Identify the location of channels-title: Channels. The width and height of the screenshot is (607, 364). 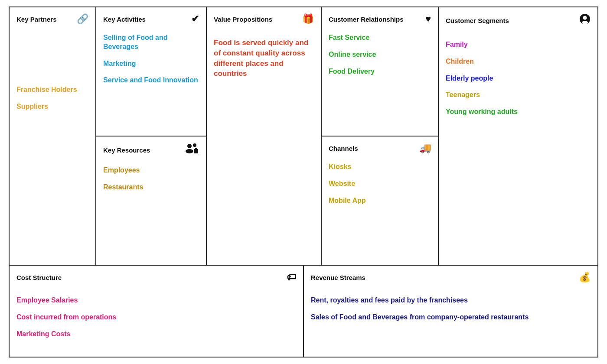
(343, 148).